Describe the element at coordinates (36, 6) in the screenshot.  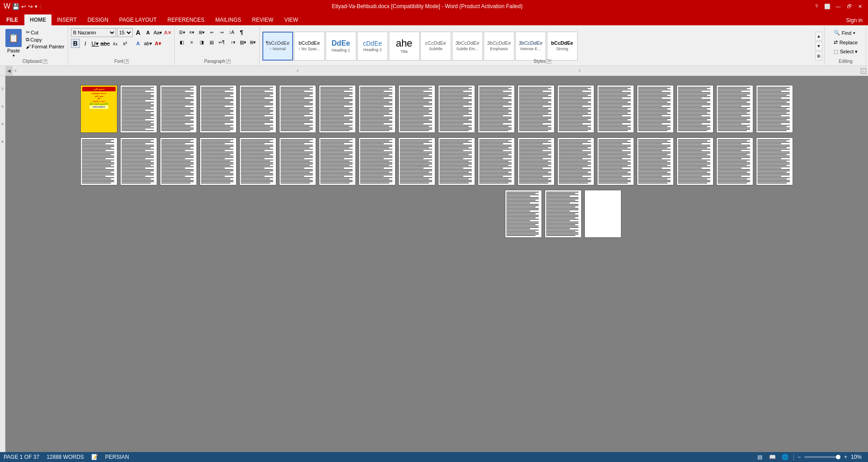
I see `customize-icon: ▾` at that location.